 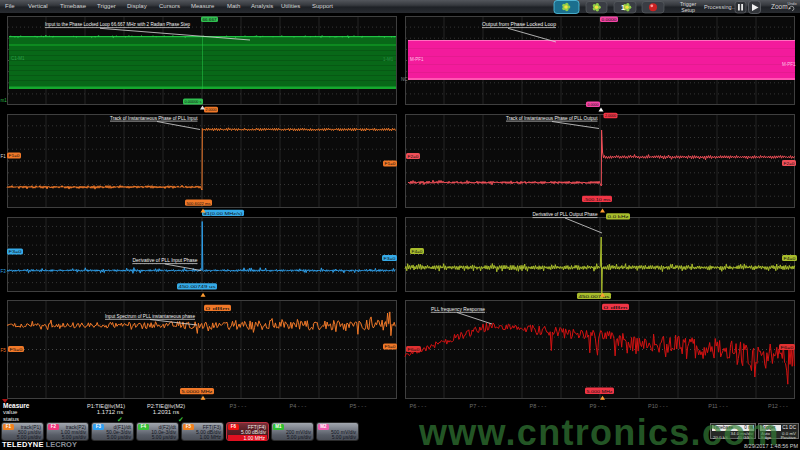 What do you see at coordinates (388, 60) in the screenshot?
I see `svg-text: 1-M1` at bounding box center [388, 60].